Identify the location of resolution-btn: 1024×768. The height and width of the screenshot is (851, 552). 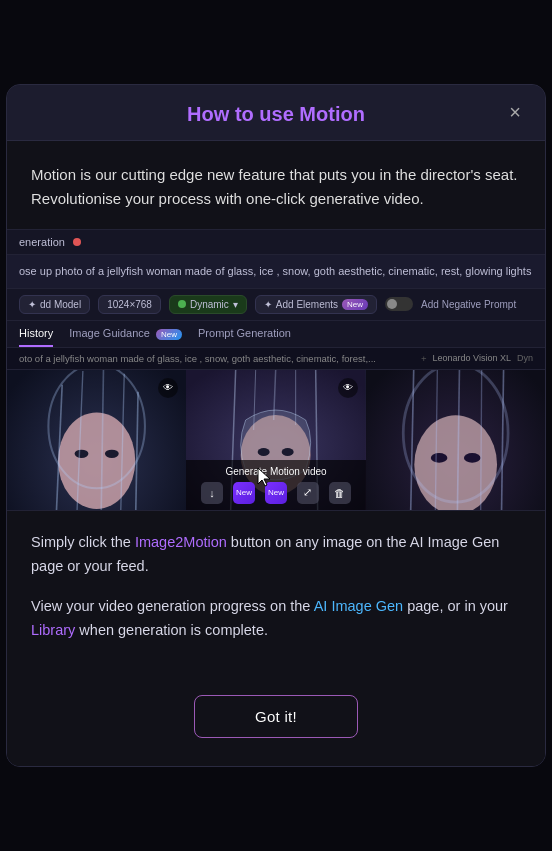
(130, 304).